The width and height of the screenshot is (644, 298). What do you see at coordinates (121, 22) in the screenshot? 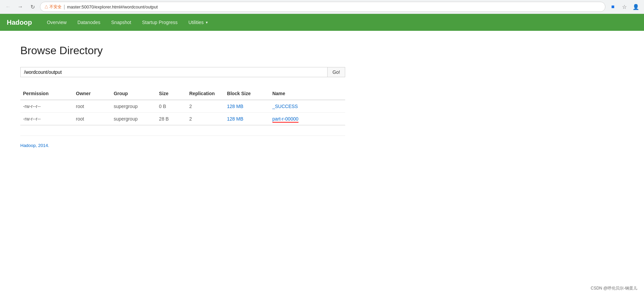
I see `nav-item-snapshot: Snapshot` at bounding box center [121, 22].